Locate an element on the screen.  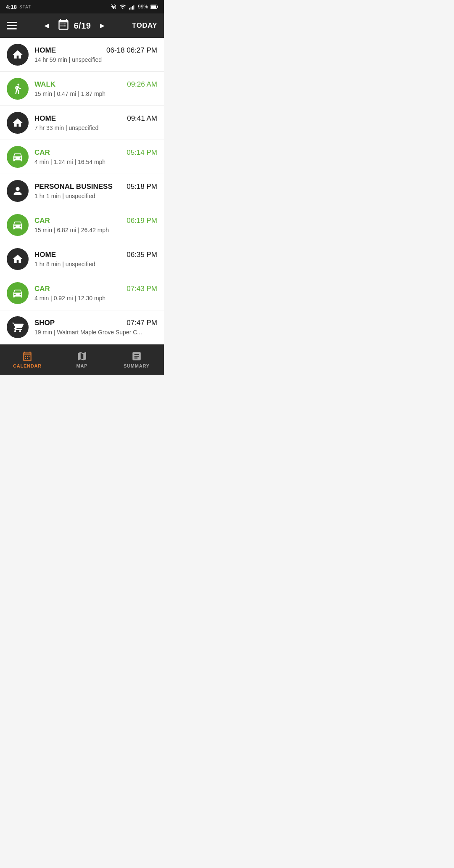
bottom-nav: CALENDAR MAP SUMMARY is located at coordinates (82, 360).